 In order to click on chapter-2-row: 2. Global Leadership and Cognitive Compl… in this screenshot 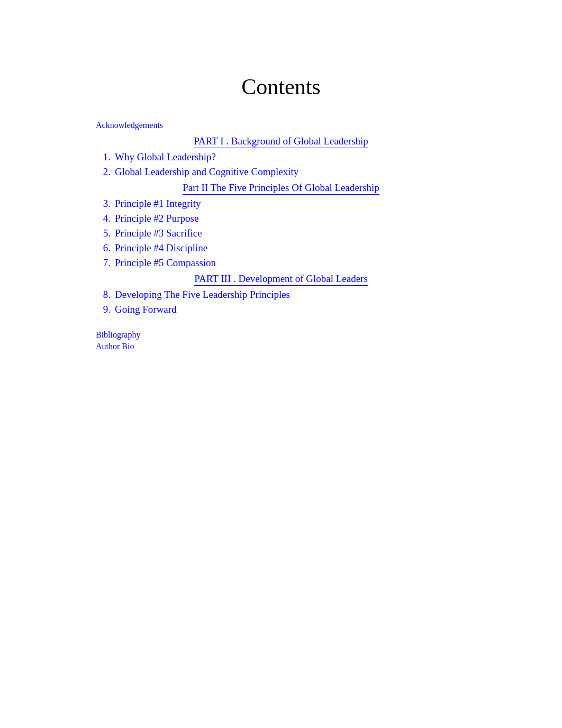, I will do `click(281, 172)`.